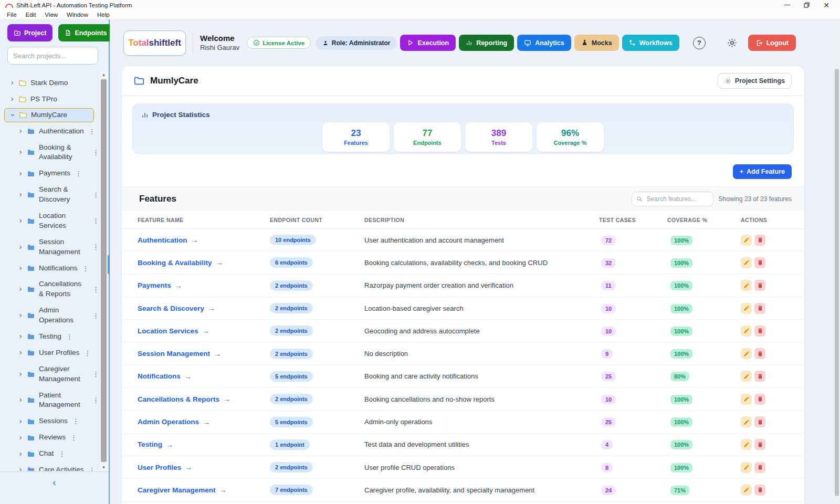  I want to click on tree-item-stark-demo: Stark Demo, so click(51, 83).